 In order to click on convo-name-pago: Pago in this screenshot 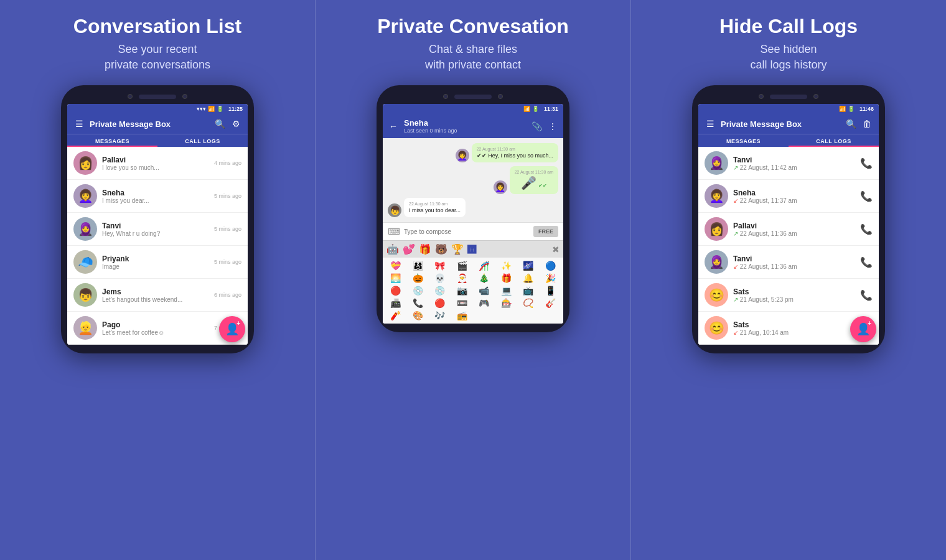, I will do `click(156, 325)`.